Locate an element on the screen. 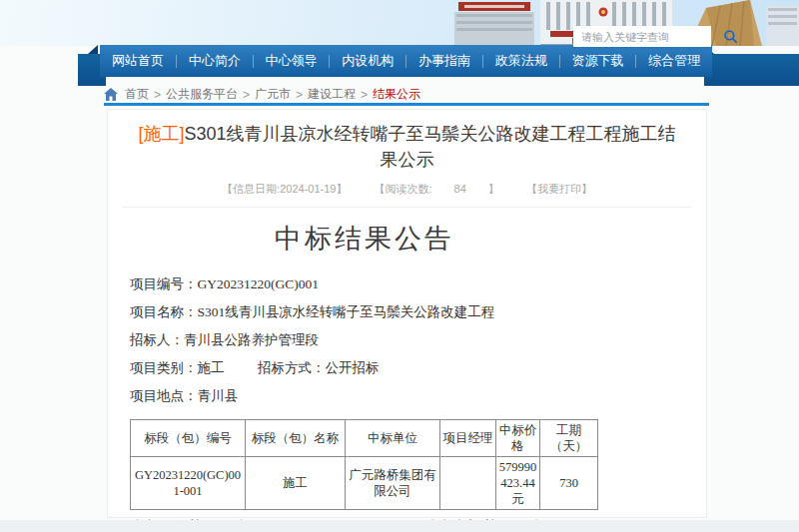 This screenshot has width=799, height=532. views-label: 【阅读次数: is located at coordinates (403, 189).